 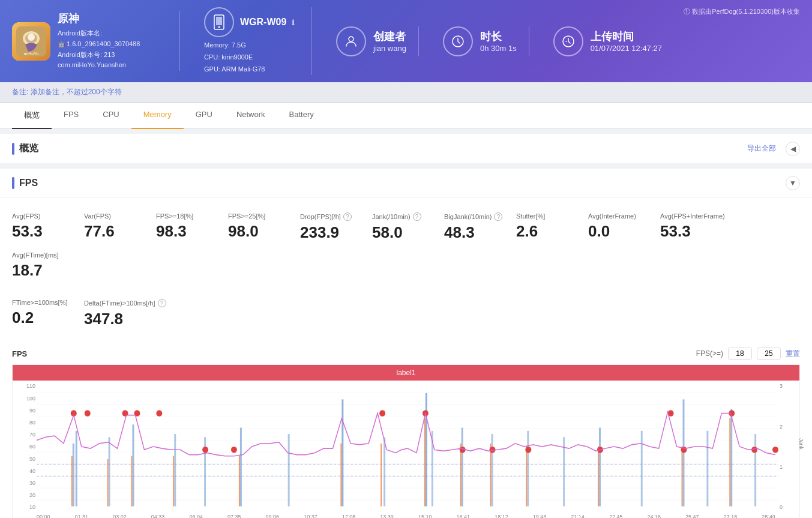 What do you see at coordinates (71, 116) in the screenshot?
I see `tab-fps: FPS` at bounding box center [71, 116].